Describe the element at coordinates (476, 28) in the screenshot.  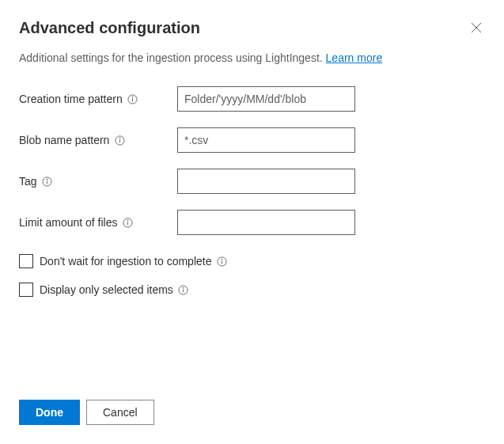
I see `close-icon` at that location.